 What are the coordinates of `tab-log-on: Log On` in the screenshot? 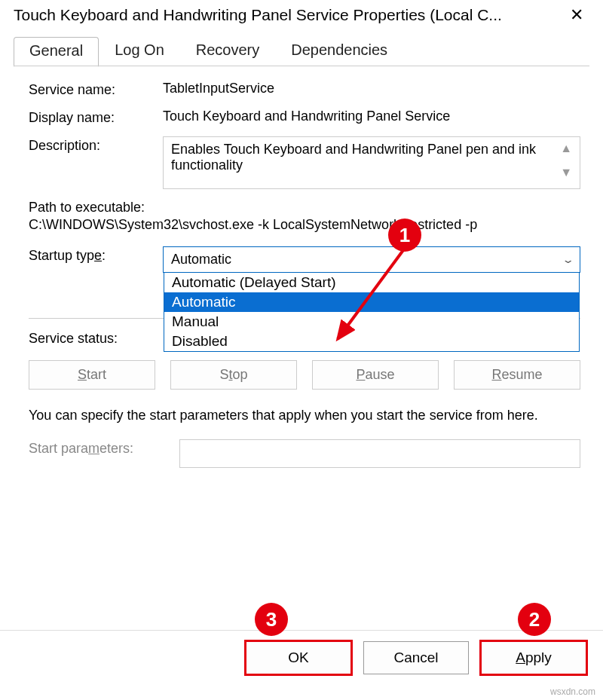 It's located at (139, 51).